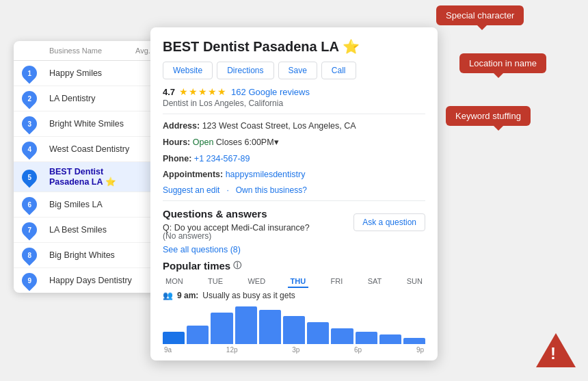 The width and height of the screenshot is (588, 381). I want to click on popular-times-section: Popular times ⓘ MONTUEWEDTHUFRISATSUN 👥 …, so click(294, 305).